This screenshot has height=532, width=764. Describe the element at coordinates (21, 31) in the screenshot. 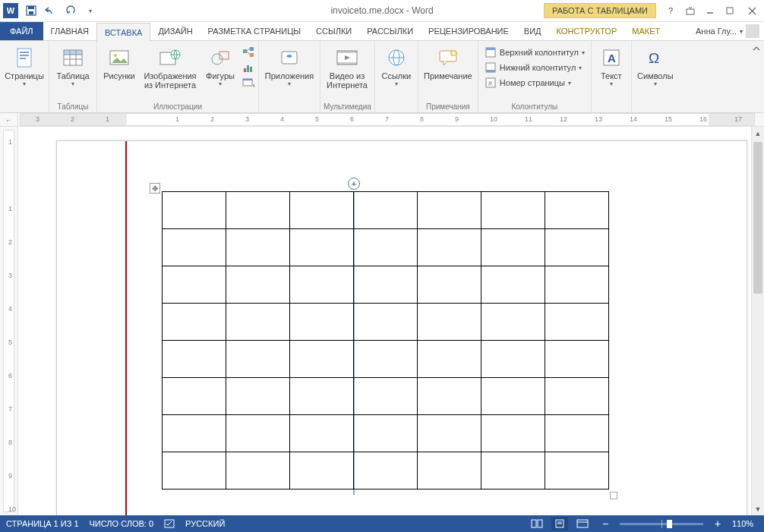

I see `tab-file: ФАЙЛ` at that location.